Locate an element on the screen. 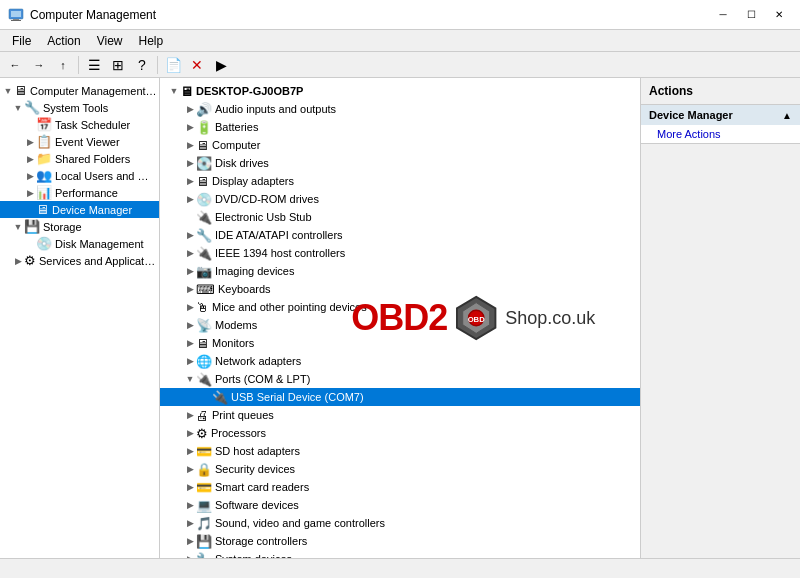  monitor-icon: 🖥 is located at coordinates (202, 344).